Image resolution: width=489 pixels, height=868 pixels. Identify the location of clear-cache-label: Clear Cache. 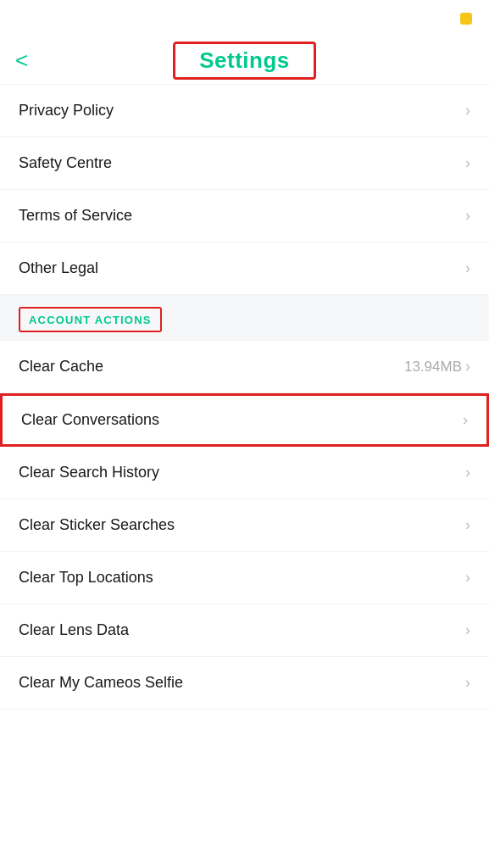
(61, 366).